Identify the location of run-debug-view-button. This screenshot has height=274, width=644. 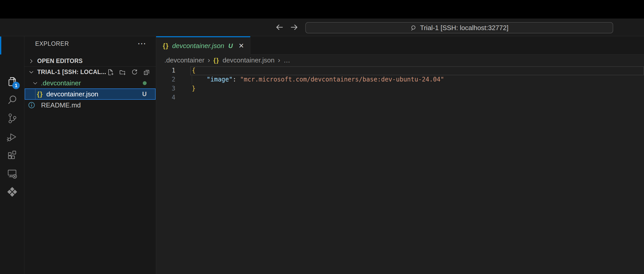
(12, 137).